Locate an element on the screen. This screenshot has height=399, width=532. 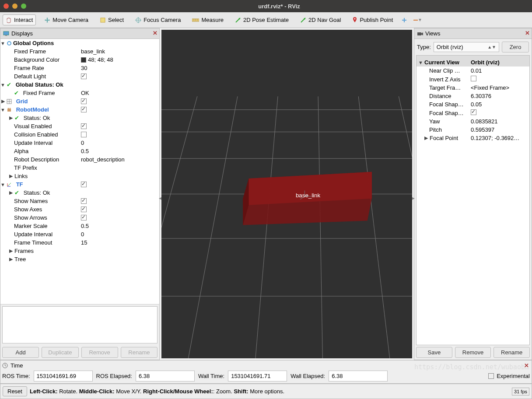
tf-checkbox is located at coordinates (84, 185).